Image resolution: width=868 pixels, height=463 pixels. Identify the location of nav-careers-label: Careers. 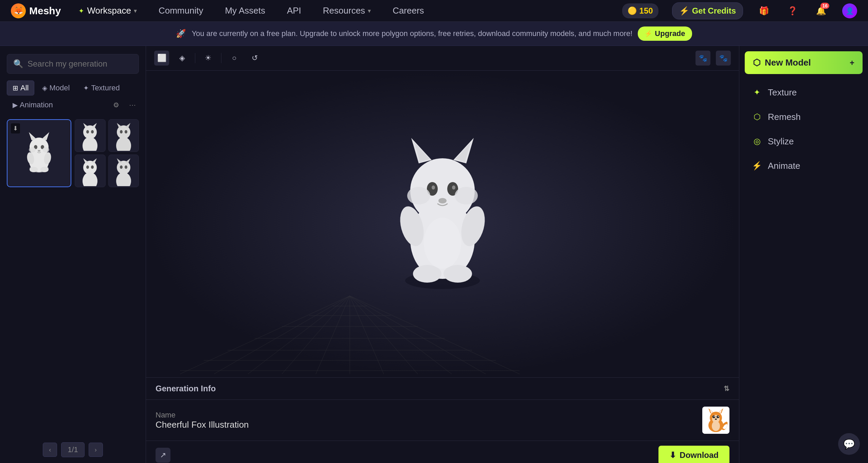
(408, 11).